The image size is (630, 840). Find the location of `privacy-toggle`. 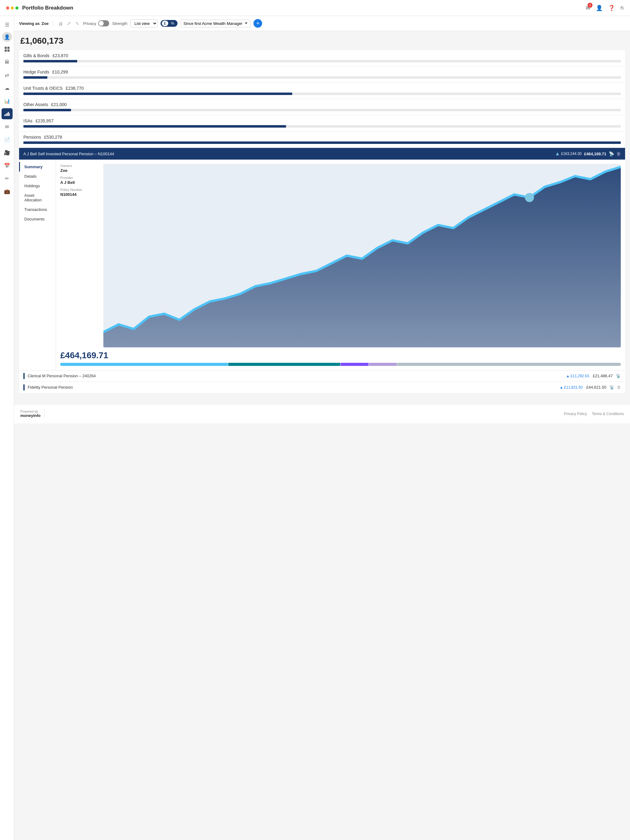

privacy-toggle is located at coordinates (103, 24).